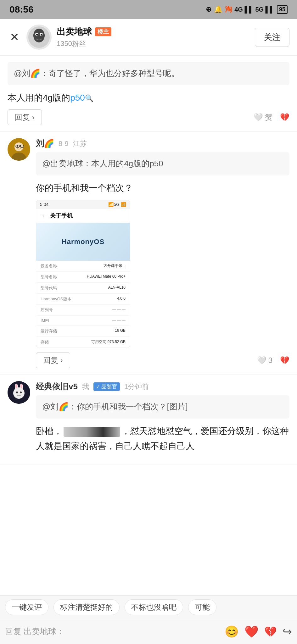  I want to click on screenshot-back-icon: ←, so click(44, 216).